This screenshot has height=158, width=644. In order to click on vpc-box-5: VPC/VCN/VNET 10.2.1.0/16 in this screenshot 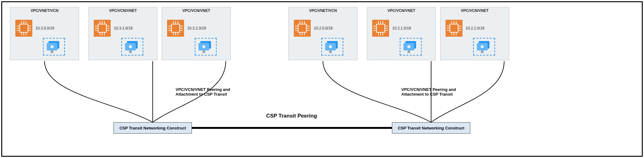, I will do `click(401, 34)`.